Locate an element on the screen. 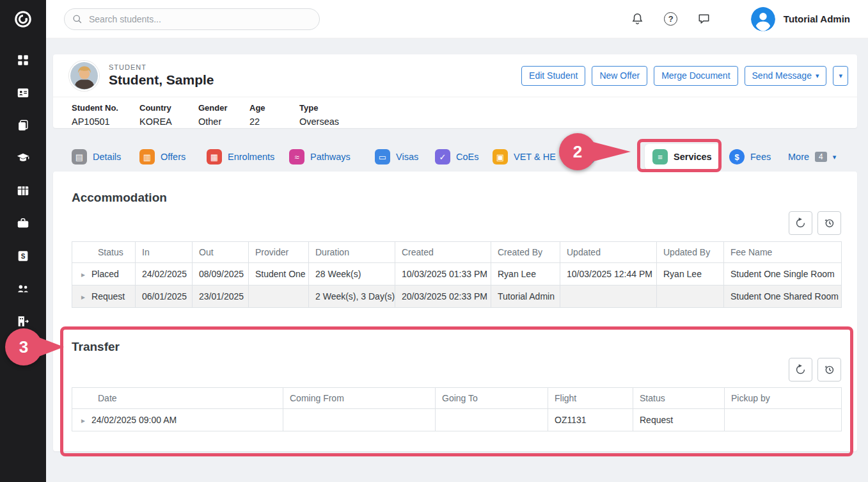 This screenshot has height=482, width=868. courses-icon is located at coordinates (23, 158).